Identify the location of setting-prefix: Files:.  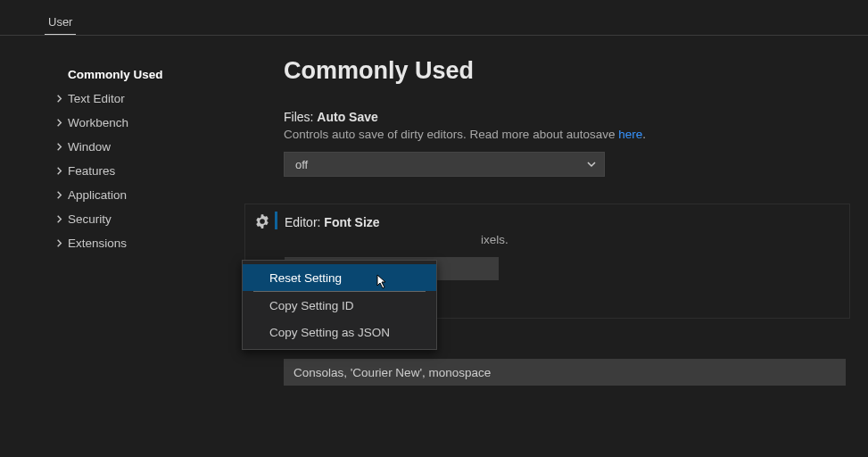
(300, 117).